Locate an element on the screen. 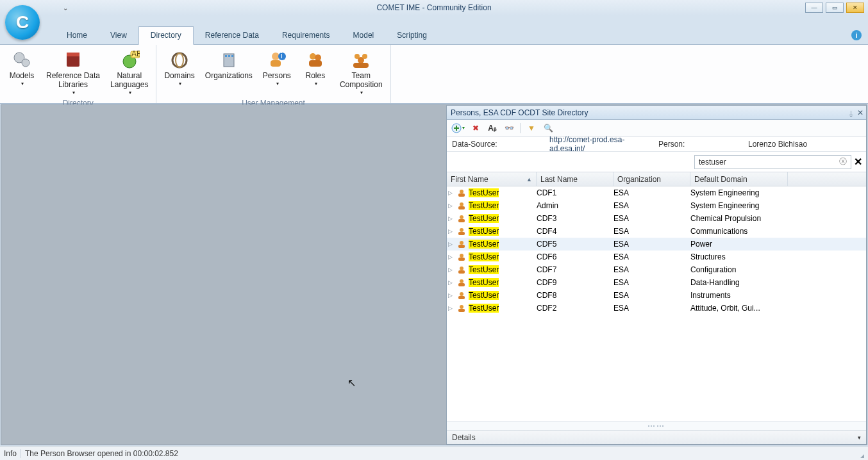  models-button: Models▾ is located at coordinates (22, 68).